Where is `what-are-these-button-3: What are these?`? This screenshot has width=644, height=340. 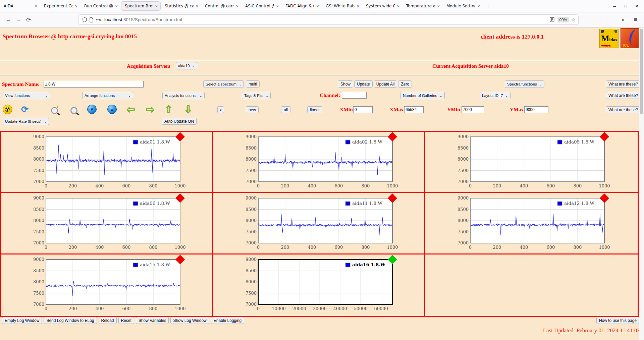 what-are-these-button-3: What are these? is located at coordinates (623, 110).